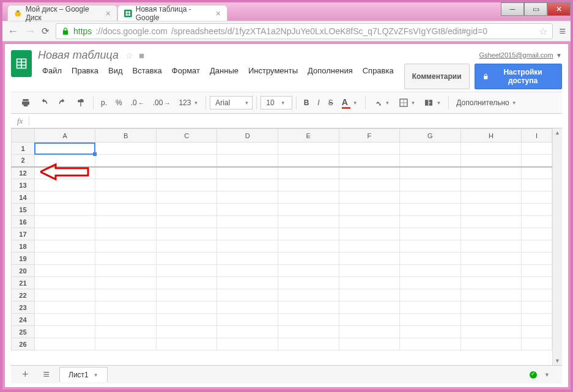 The image size is (573, 392). What do you see at coordinates (83, 374) in the screenshot?
I see `sheet-tab-1: Лист1▼` at bounding box center [83, 374].